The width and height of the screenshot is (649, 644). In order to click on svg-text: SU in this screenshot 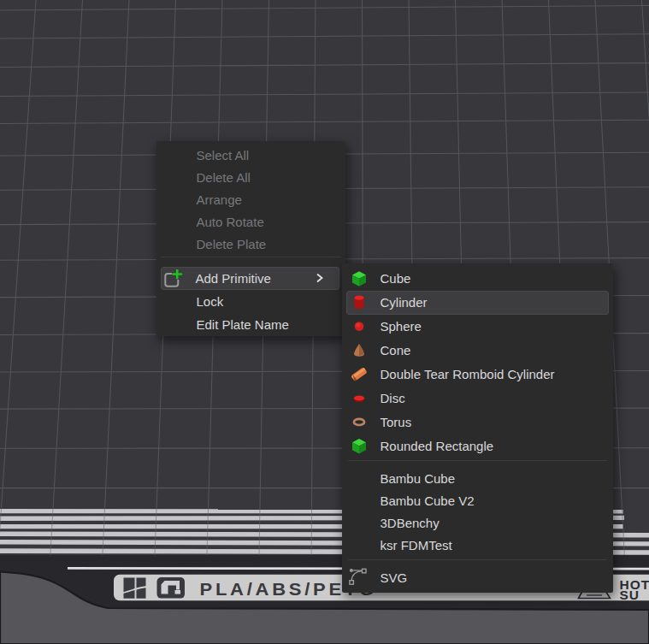, I will do `click(630, 595)`.